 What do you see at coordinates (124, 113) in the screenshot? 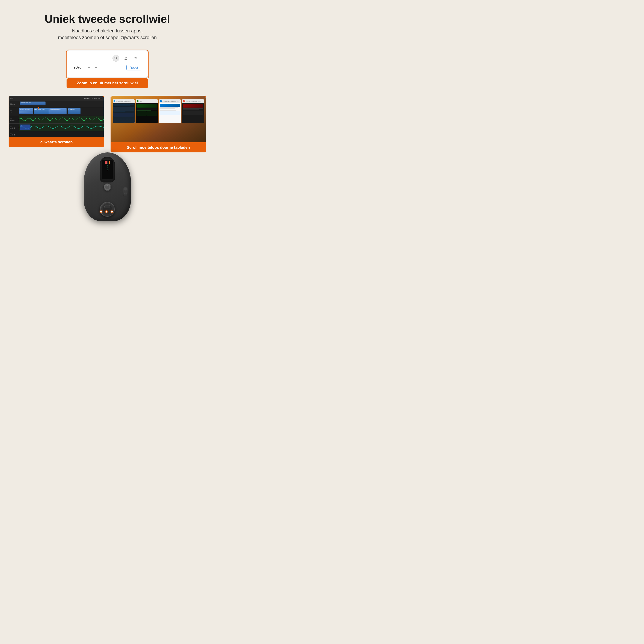
I see `tab-1-content` at bounding box center [124, 113].